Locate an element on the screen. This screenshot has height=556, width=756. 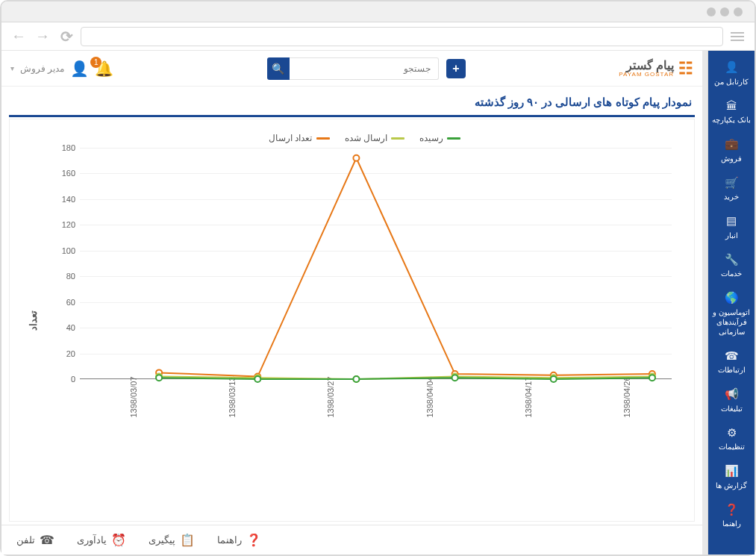
megaphone-icon: 📢 is located at coordinates (731, 394).